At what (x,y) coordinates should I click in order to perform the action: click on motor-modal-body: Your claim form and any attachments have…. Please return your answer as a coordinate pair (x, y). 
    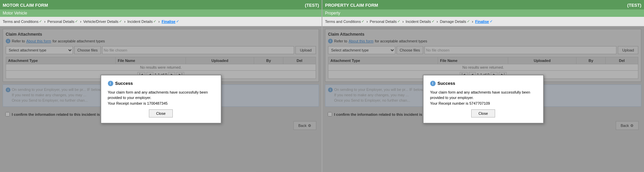
    Looking at the image, I should click on (161, 98).